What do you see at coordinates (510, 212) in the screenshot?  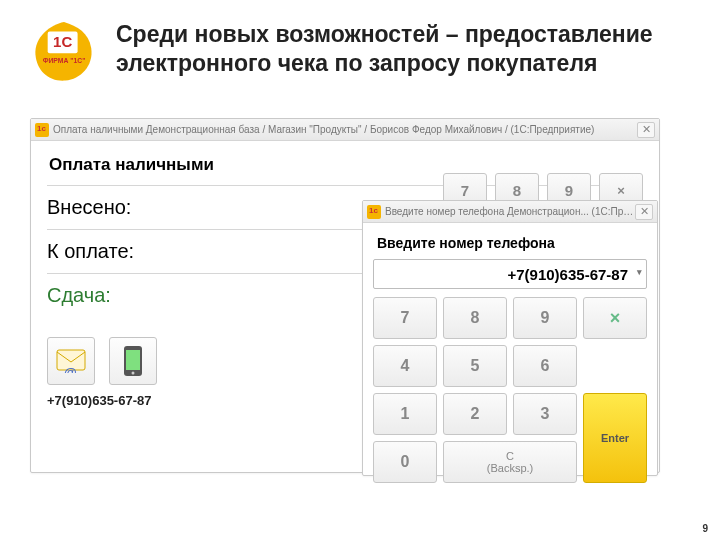 I see `phone-dialog-bar-title: Введите номер телефона Демонстрацион... …` at bounding box center [510, 212].